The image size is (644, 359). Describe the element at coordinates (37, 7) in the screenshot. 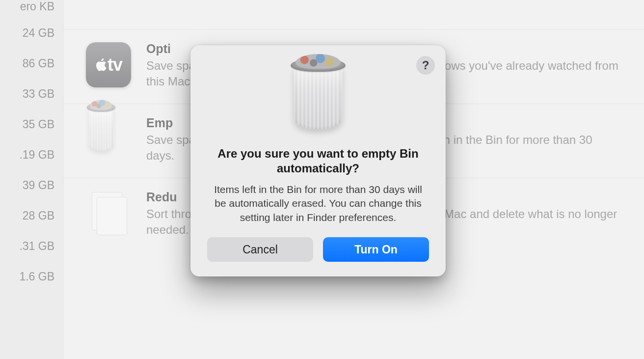

I see `sidebar-size-label: ero KB` at that location.